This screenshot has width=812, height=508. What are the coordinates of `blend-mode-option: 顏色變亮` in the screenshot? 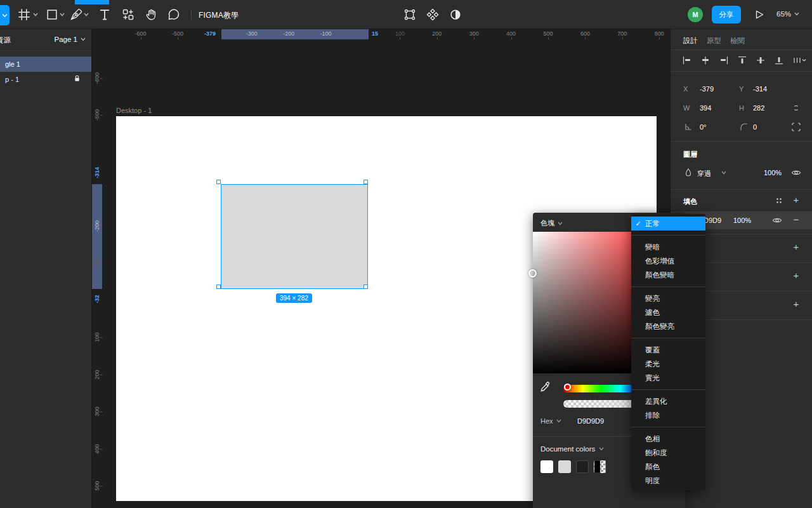 It's located at (669, 326).